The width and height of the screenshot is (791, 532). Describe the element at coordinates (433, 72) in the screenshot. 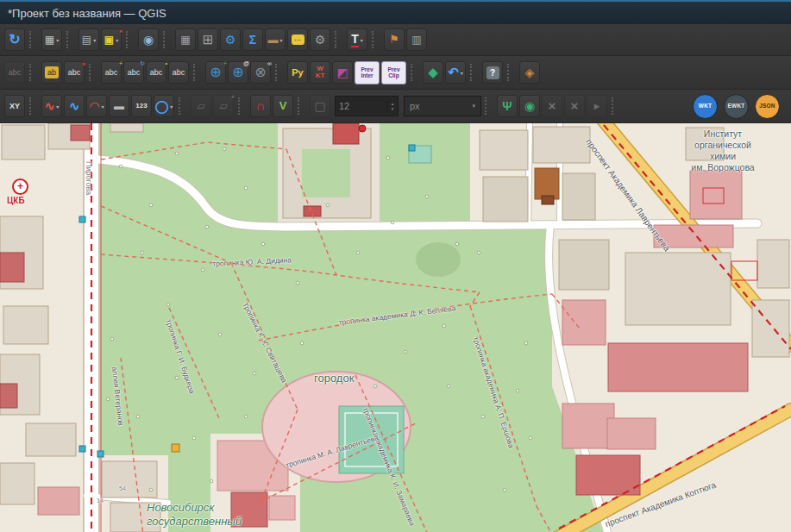

I see `grass-tools-button: ◆` at that location.